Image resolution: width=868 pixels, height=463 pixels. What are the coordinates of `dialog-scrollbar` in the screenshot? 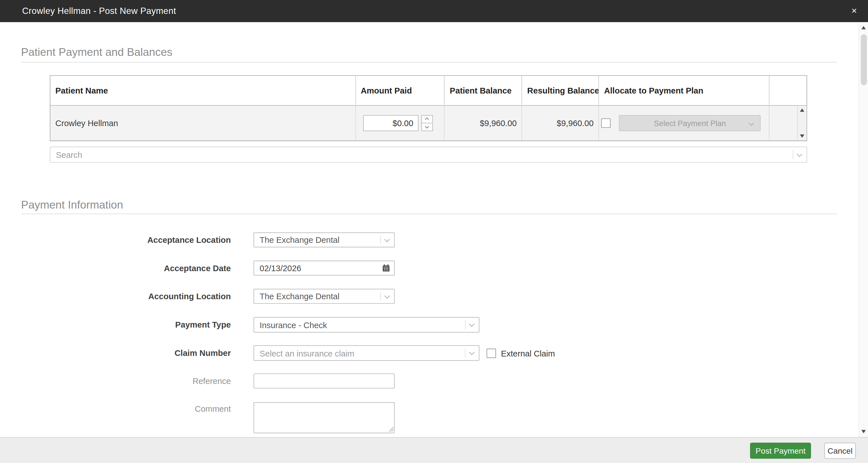 It's located at (863, 230).